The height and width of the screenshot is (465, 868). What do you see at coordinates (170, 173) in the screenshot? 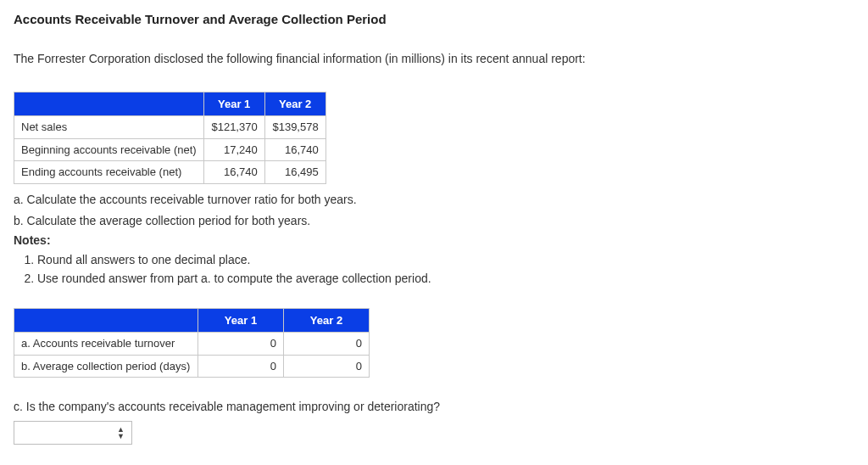
I see `table-row: Ending accounts receivable (net) 16,740 …` at bounding box center [170, 173].